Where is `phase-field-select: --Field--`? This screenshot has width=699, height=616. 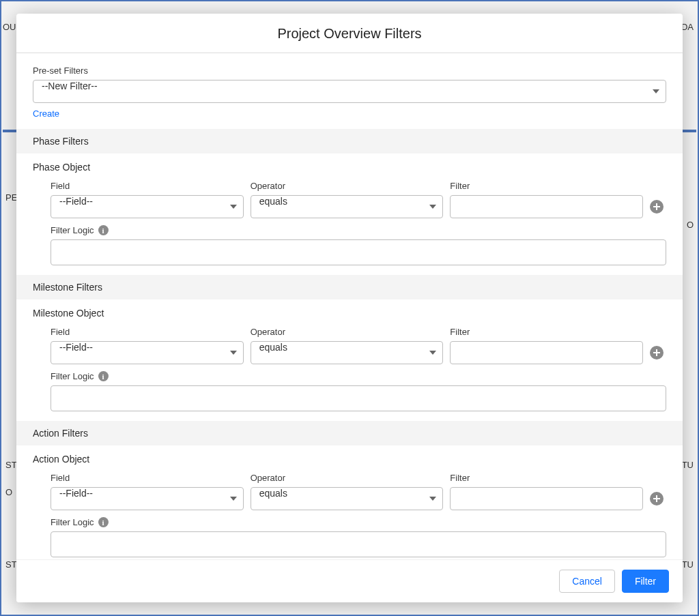 phase-field-select: --Field-- is located at coordinates (147, 207).